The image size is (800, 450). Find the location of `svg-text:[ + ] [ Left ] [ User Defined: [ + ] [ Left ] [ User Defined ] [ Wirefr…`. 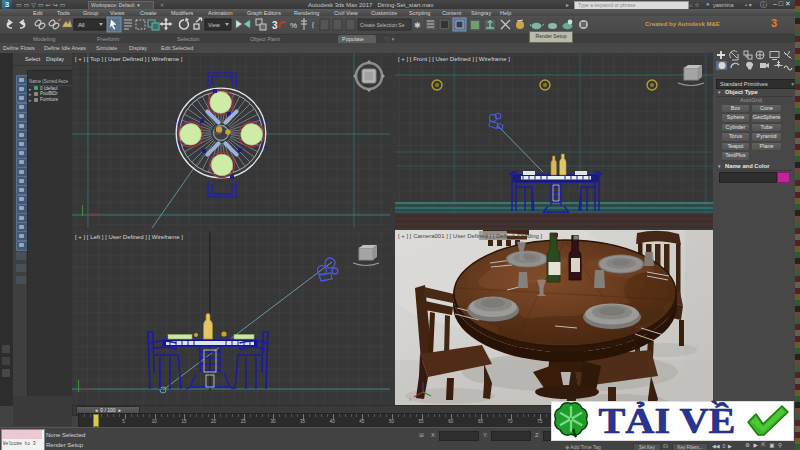

svg-text:[ + ] [ Left ] [ User Defined: [ + ] [ Left ] [ User Defined ] [ Wirefr… is located at coordinates (129, 237).